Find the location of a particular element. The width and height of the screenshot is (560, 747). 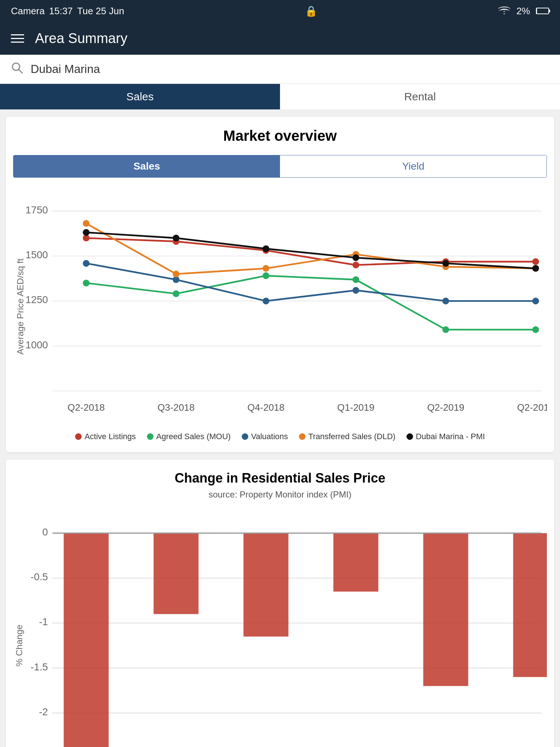

legend-active-listings: Active Listings is located at coordinates (106, 437).